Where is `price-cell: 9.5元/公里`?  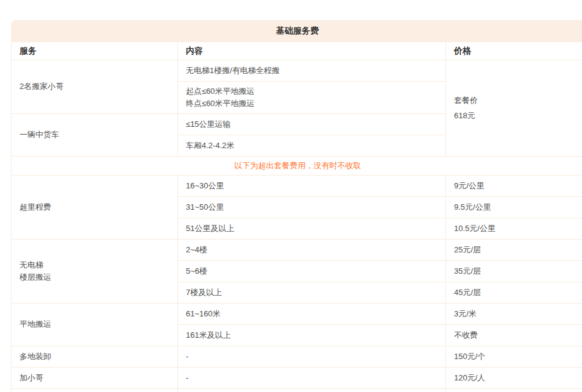 price-cell: 9.5元/公里 is located at coordinates (514, 207).